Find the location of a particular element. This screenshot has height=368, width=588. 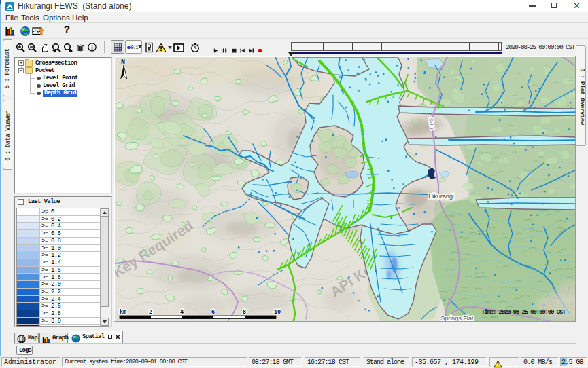

svg-text: 2 is located at coordinates (151, 312).